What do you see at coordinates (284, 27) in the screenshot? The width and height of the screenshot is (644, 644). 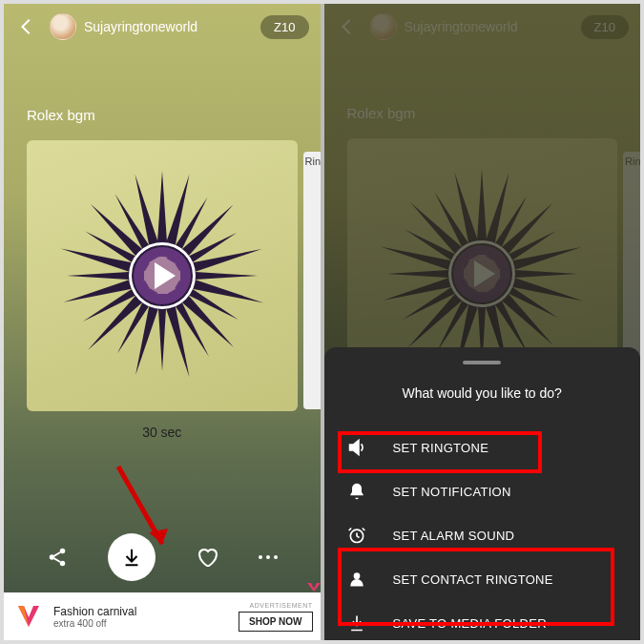 I see `badge: Z10` at bounding box center [284, 27].